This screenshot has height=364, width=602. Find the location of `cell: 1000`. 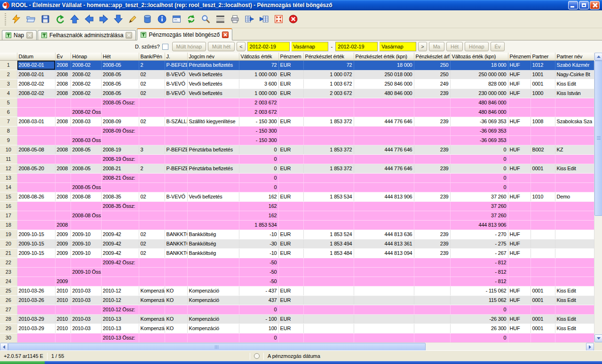

cell: 1000 is located at coordinates (543, 93).